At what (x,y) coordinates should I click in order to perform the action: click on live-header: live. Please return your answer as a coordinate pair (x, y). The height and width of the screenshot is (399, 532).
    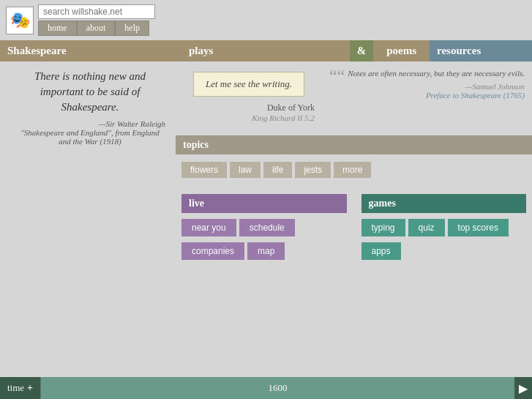
    Looking at the image, I should click on (264, 204).